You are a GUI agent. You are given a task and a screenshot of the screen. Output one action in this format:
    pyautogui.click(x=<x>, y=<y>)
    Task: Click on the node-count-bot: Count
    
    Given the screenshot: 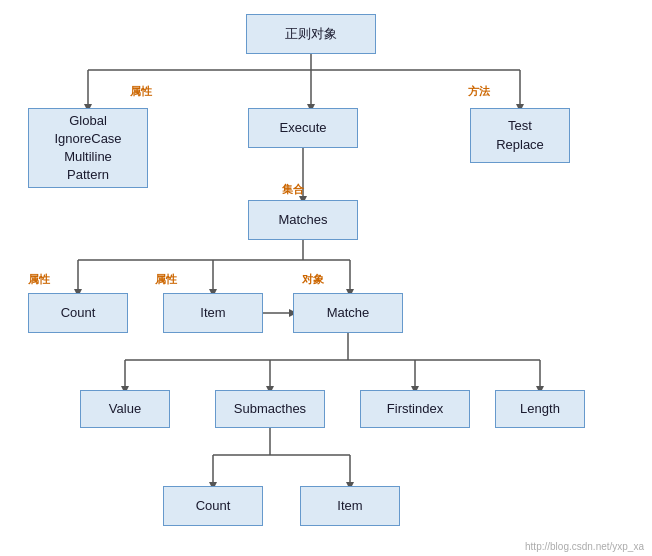 What is the action you would take?
    pyautogui.click(x=213, y=506)
    